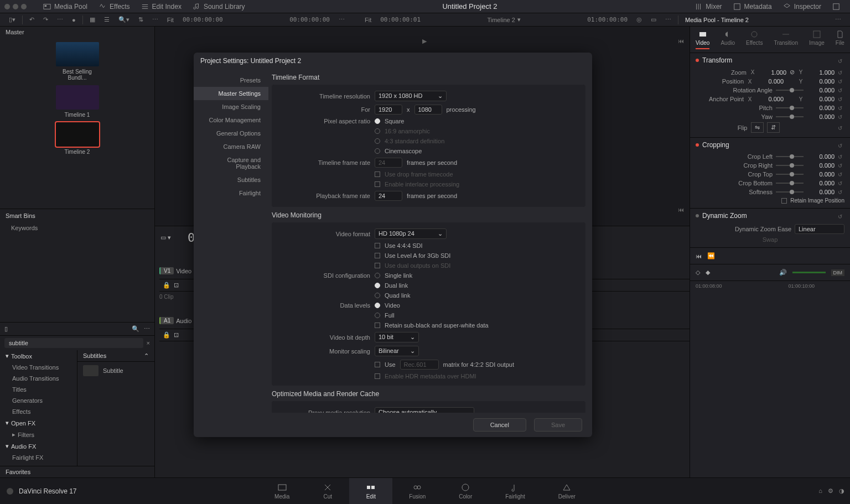 This screenshot has width=850, height=504. What do you see at coordinates (608, 20) in the screenshot?
I see `tc-end: 01:00:00:00` at bounding box center [608, 20].